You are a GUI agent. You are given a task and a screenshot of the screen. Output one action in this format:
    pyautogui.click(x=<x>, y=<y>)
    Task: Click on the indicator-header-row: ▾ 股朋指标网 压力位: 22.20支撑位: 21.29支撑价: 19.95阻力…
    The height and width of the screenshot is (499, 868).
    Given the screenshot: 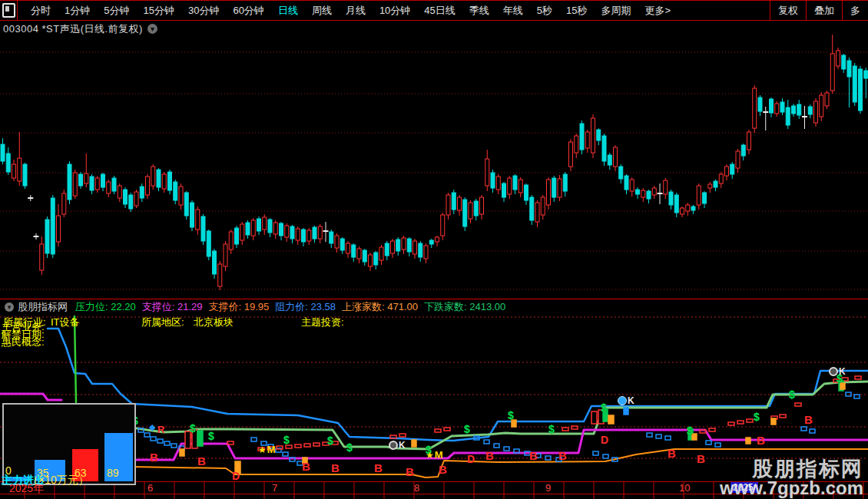 What is the action you would take?
    pyautogui.click(x=434, y=307)
    